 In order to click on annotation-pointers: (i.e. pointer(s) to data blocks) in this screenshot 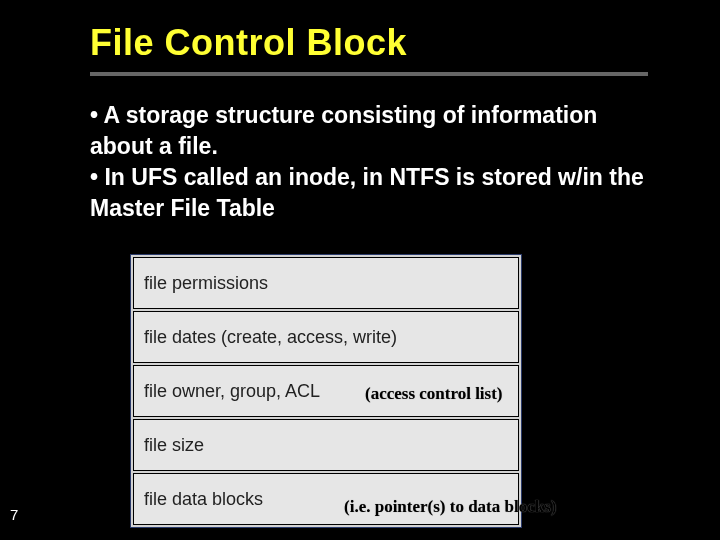, I will do `click(450, 507)`.